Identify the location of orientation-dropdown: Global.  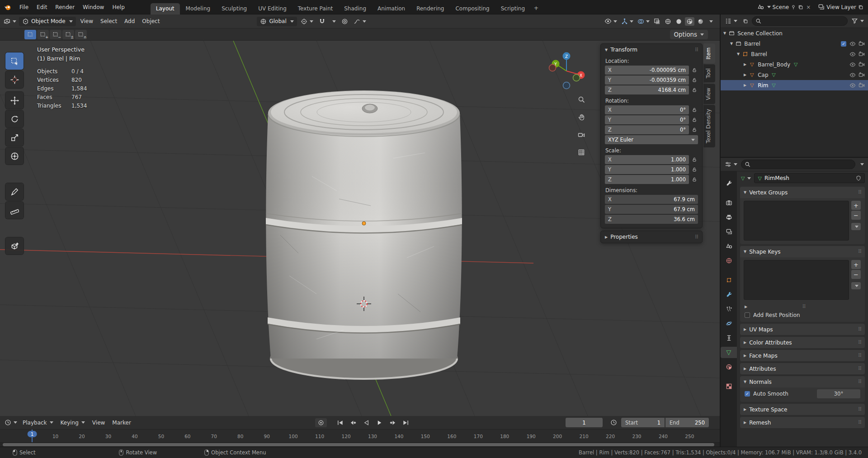
(277, 22).